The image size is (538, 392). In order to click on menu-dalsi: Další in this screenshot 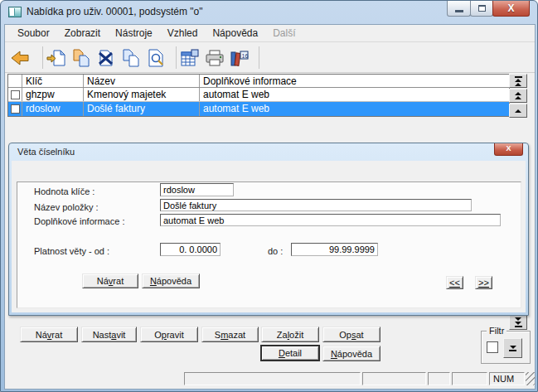, I will do `click(284, 33)`.